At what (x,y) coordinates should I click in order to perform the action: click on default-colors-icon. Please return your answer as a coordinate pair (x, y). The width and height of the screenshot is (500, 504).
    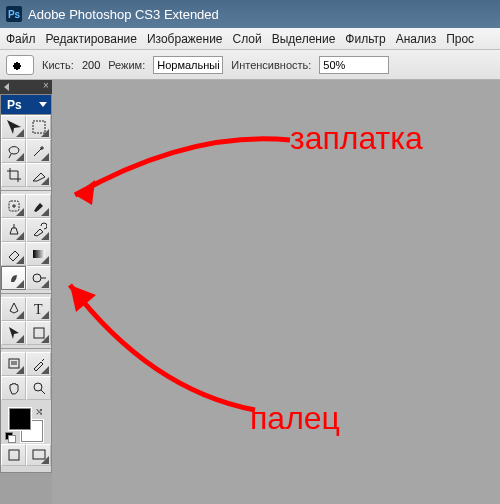
    Looking at the image, I should click on (10, 437).